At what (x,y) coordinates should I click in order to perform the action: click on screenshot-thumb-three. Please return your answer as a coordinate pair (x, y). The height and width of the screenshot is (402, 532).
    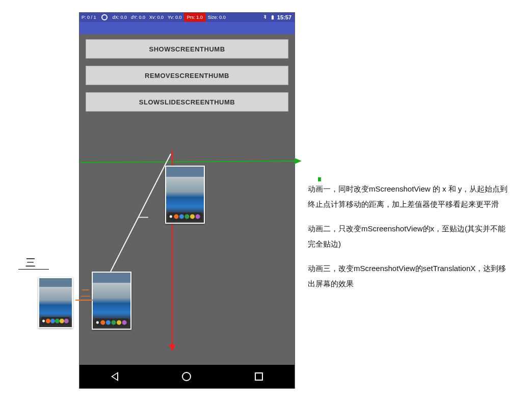
    Looking at the image, I should click on (56, 303).